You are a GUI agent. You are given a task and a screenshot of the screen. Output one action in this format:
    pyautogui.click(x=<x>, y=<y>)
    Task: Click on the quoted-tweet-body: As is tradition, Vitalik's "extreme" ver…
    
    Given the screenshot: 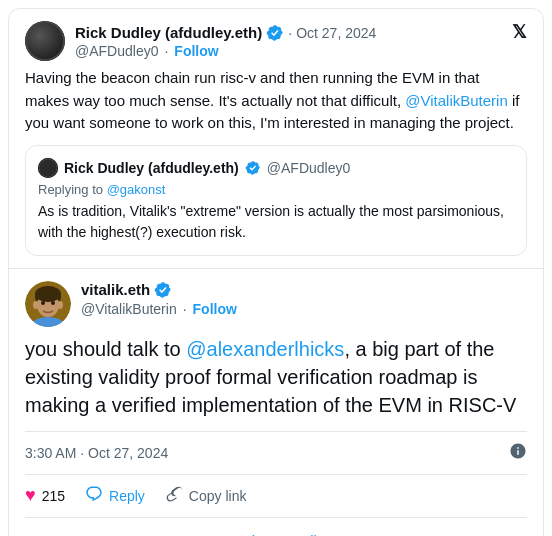 What is the action you would take?
    pyautogui.click(x=276, y=222)
    